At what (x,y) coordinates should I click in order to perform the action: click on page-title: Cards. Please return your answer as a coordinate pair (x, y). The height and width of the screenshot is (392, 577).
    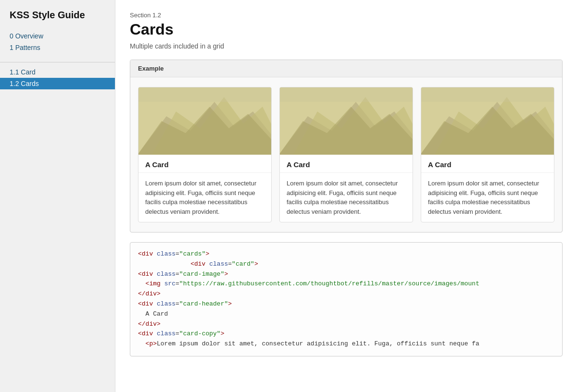
    Looking at the image, I should click on (346, 30).